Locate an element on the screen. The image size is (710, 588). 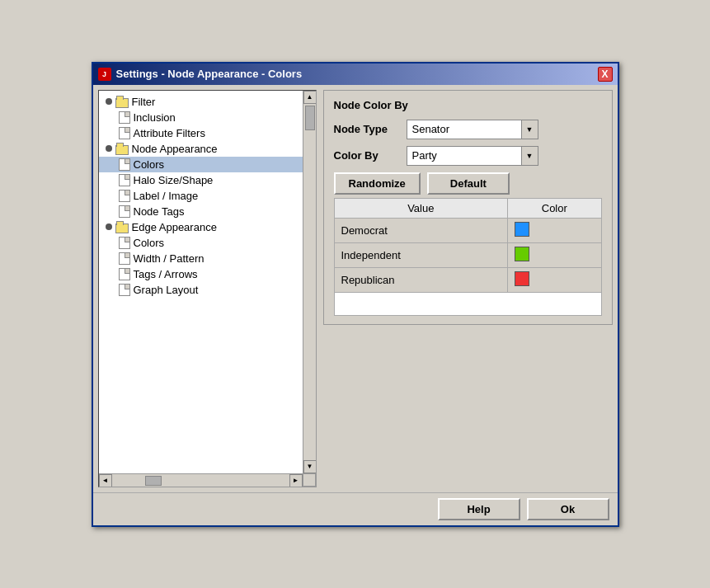
folder-icon-edge-appearance is located at coordinates (122, 227).